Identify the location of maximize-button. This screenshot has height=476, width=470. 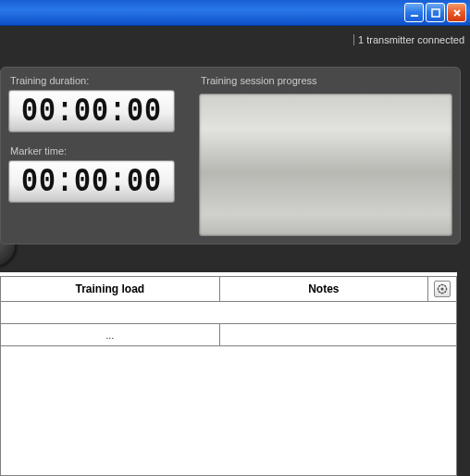
(435, 13).